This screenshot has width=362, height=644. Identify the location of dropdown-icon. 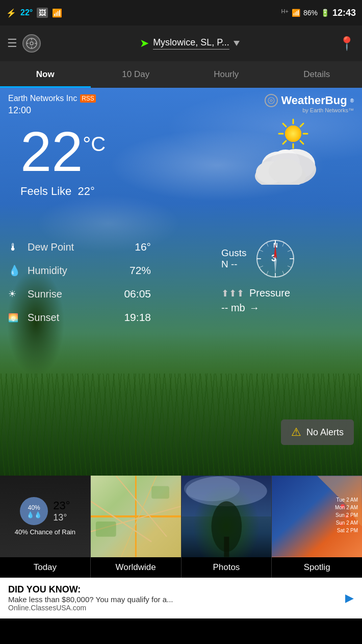
(237, 43).